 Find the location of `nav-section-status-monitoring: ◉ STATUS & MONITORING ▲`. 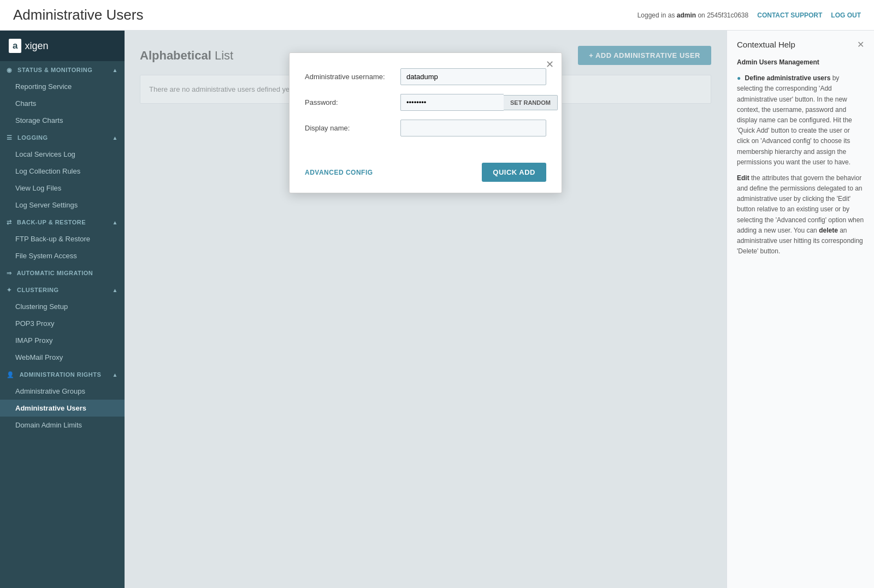

nav-section-status-monitoring: ◉ STATUS & MONITORING ▲ is located at coordinates (62, 70).